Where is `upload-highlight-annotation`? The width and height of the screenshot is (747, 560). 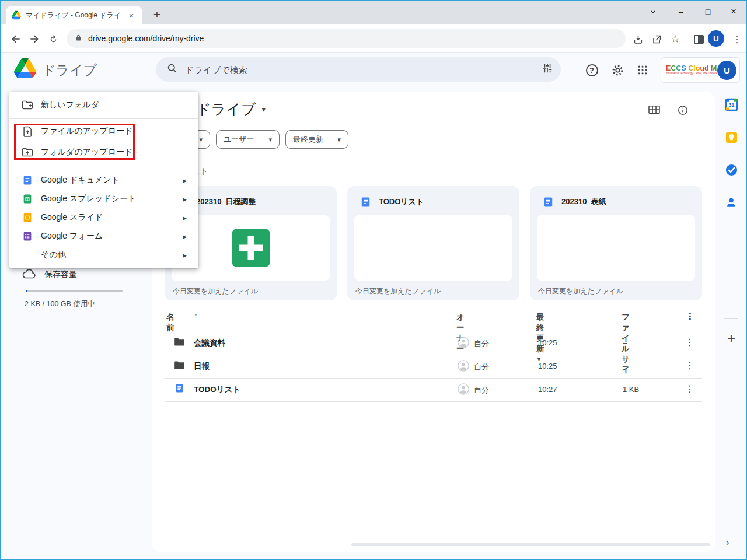
upload-highlight-annotation is located at coordinates (75, 142).